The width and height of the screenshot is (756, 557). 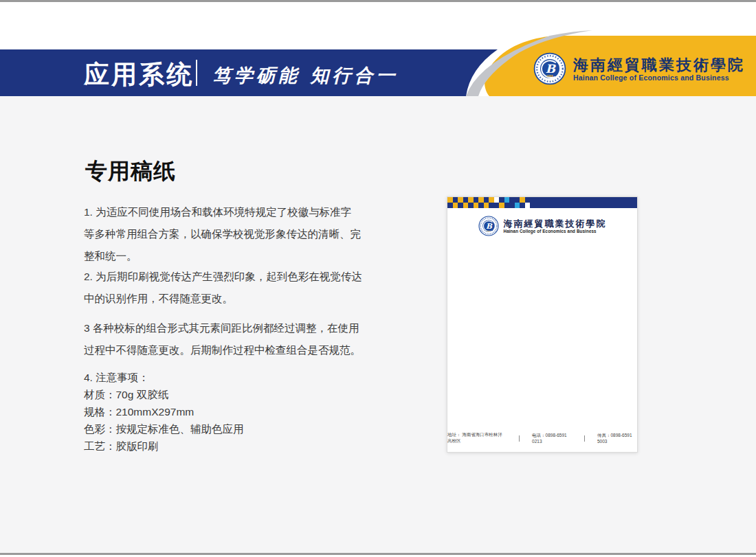 I want to click on motto-text: 笃学砺能 知行合一, so click(x=305, y=76).